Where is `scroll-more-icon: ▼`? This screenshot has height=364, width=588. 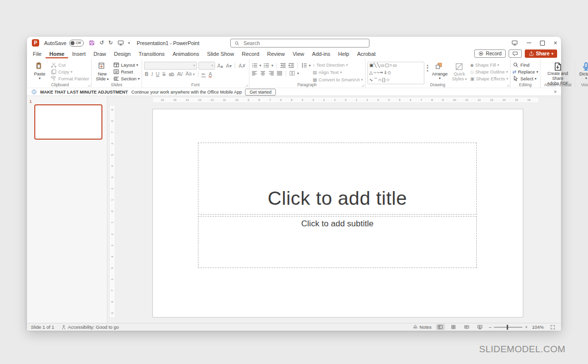
scroll-more-icon: ▼ is located at coordinates (428, 71).